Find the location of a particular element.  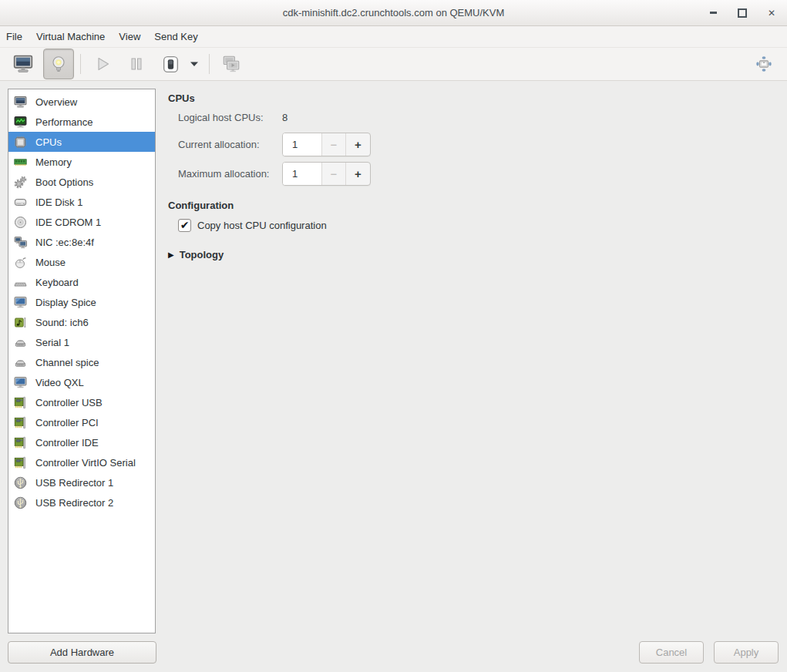

copy-host-cpu-row: ✔ Copy host CPU configuration is located at coordinates (388, 225).